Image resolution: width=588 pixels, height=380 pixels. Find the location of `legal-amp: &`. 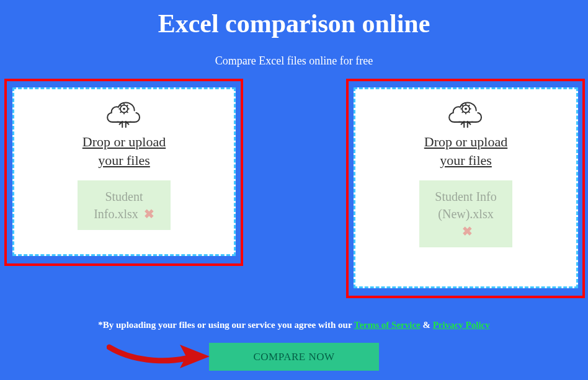

legal-amp: & is located at coordinates (427, 325).